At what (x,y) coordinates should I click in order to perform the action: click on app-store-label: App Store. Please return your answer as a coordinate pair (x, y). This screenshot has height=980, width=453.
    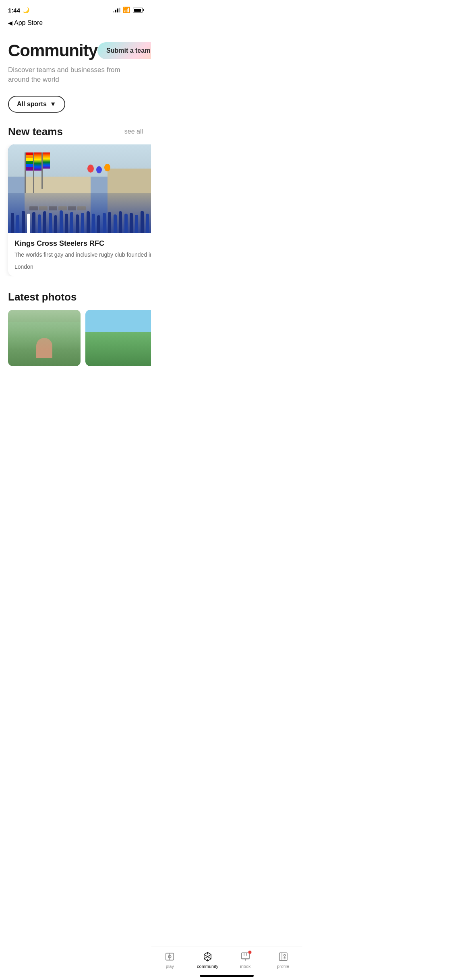
    Looking at the image, I should click on (28, 23).